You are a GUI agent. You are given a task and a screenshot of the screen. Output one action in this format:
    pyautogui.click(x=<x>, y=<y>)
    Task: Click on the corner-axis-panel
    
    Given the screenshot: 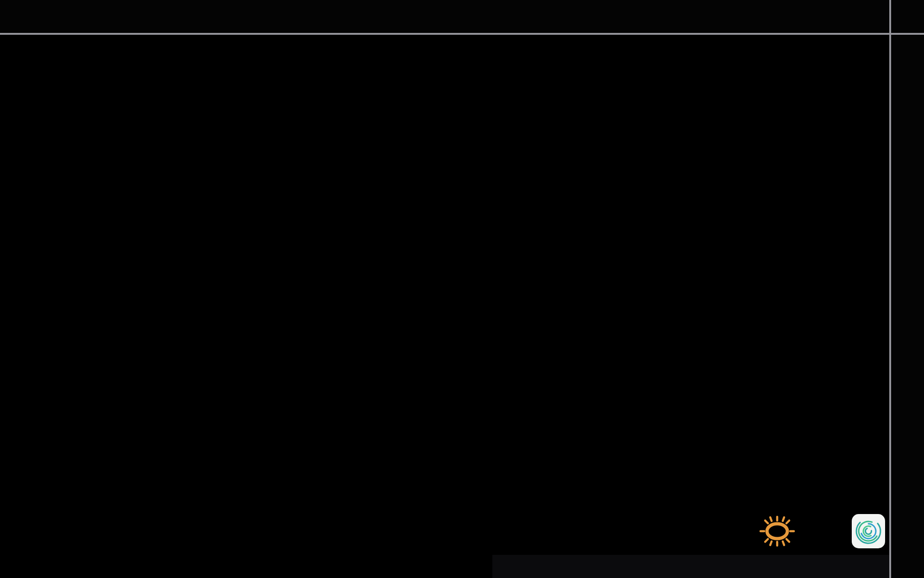 What is the action you would take?
    pyautogui.click(x=908, y=17)
    